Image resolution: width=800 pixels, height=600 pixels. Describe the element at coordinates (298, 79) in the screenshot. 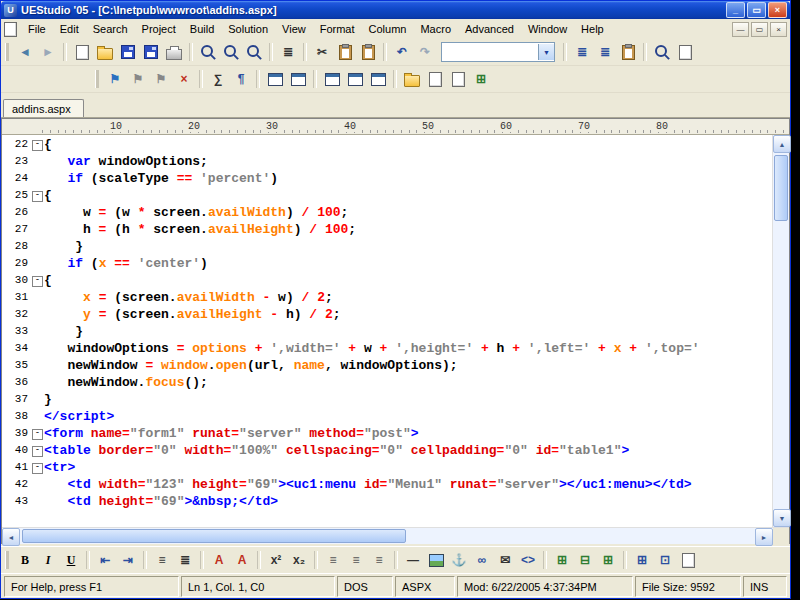

I see `duplicate-window-icon` at that location.